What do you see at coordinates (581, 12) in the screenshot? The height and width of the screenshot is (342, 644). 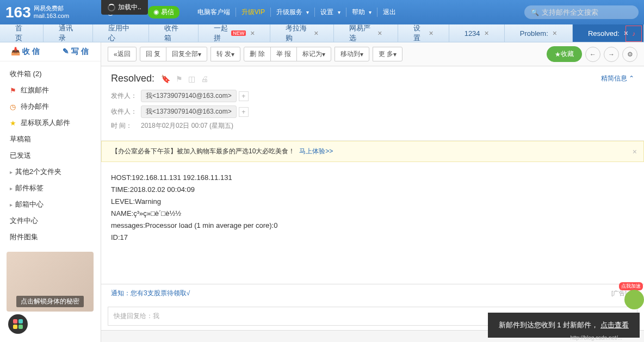 I see `search-box: 🔍` at bounding box center [581, 12].